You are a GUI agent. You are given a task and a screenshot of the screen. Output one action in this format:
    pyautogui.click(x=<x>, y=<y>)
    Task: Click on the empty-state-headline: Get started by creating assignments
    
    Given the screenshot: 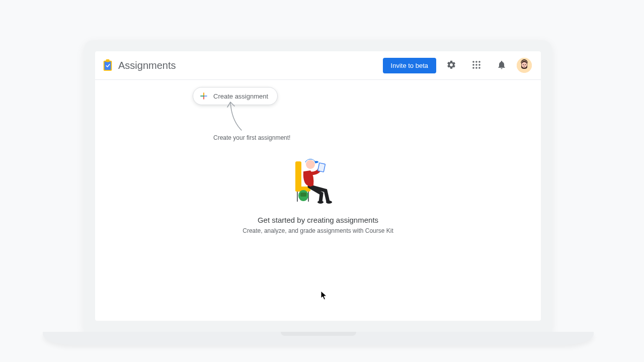 What is the action you would take?
    pyautogui.click(x=318, y=220)
    